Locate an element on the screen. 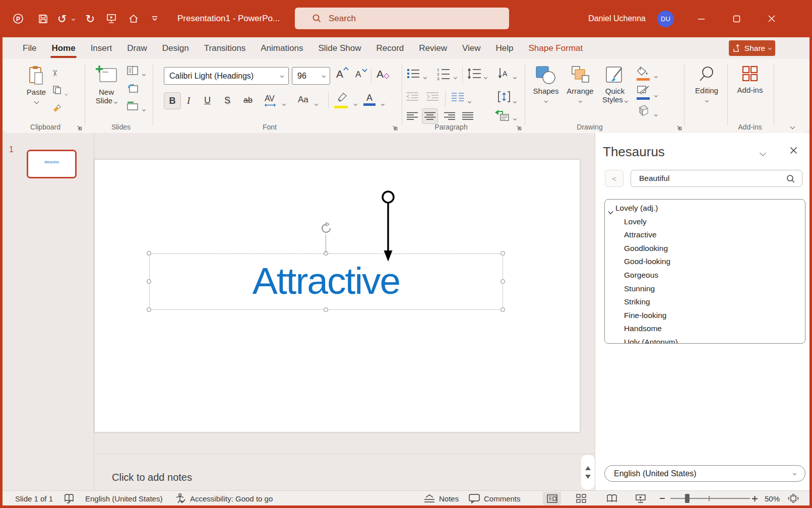 The height and width of the screenshot is (508, 812). align-right-button is located at coordinates (450, 116).